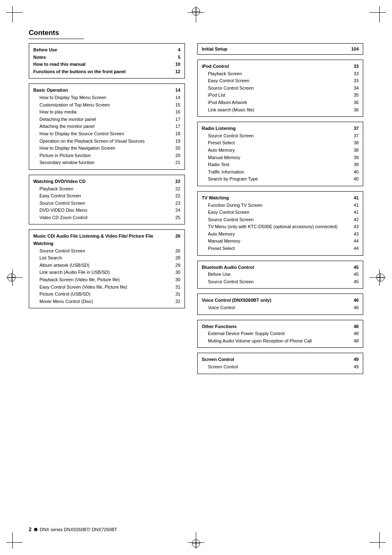 The height and width of the screenshot is (555, 392). I want to click on other-functions-box: Other Functions 48 External Device Power…, so click(280, 334).